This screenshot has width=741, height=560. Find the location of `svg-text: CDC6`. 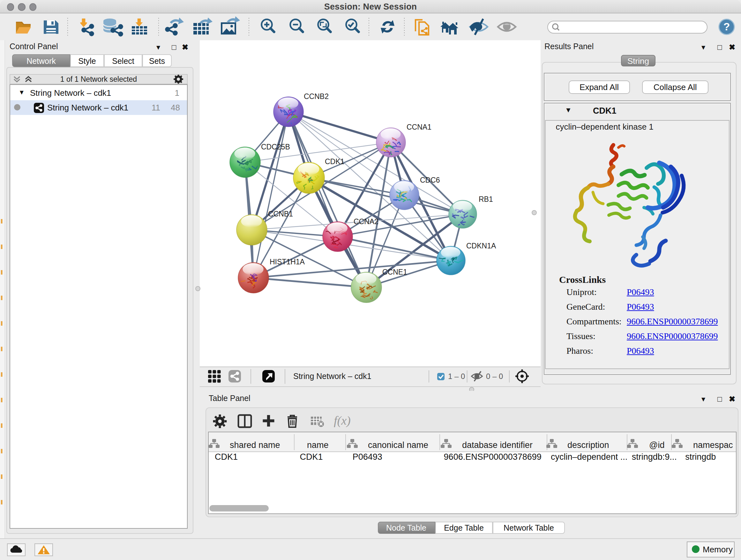

svg-text: CDC6 is located at coordinates (430, 180).